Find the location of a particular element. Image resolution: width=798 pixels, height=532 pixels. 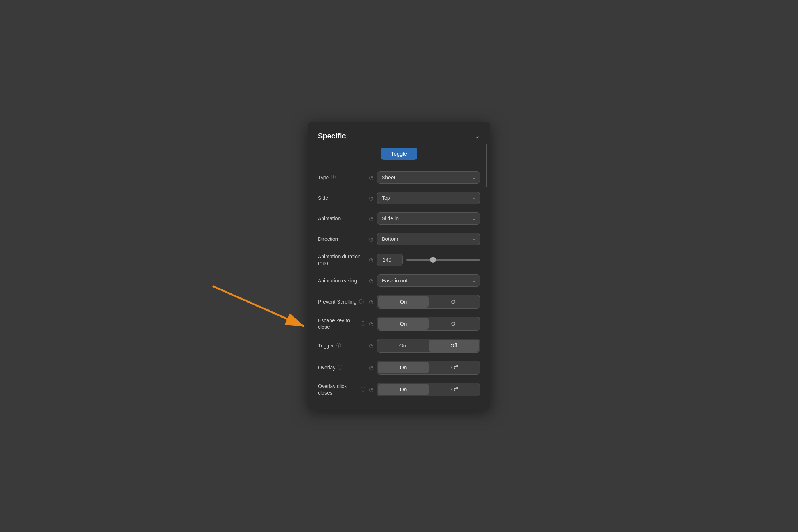

direction-row: Direction ◔ Bottom Top Left Right is located at coordinates (399, 239).